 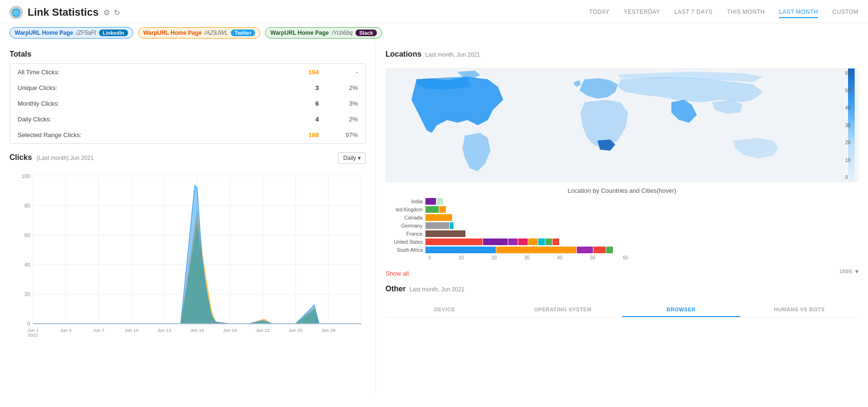 I want to click on tab-browser: BROWSER, so click(x=681, y=310).